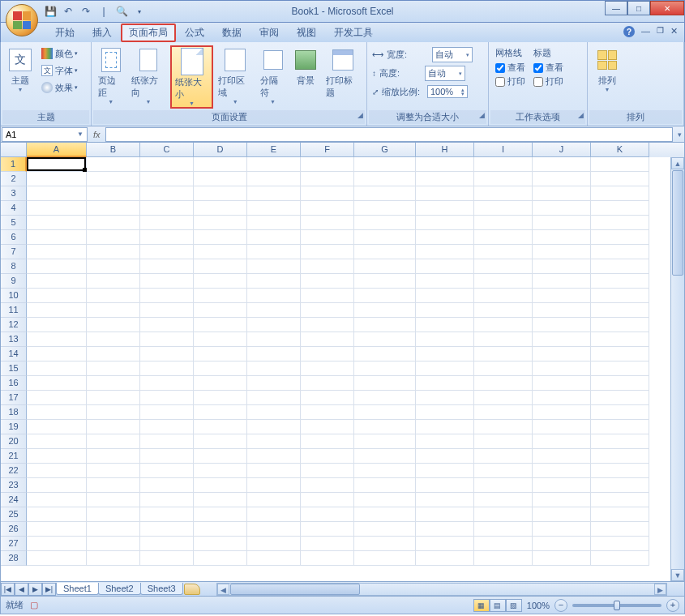 The height and width of the screenshot is (616, 685). I want to click on minimize-button: —, so click(616, 8).